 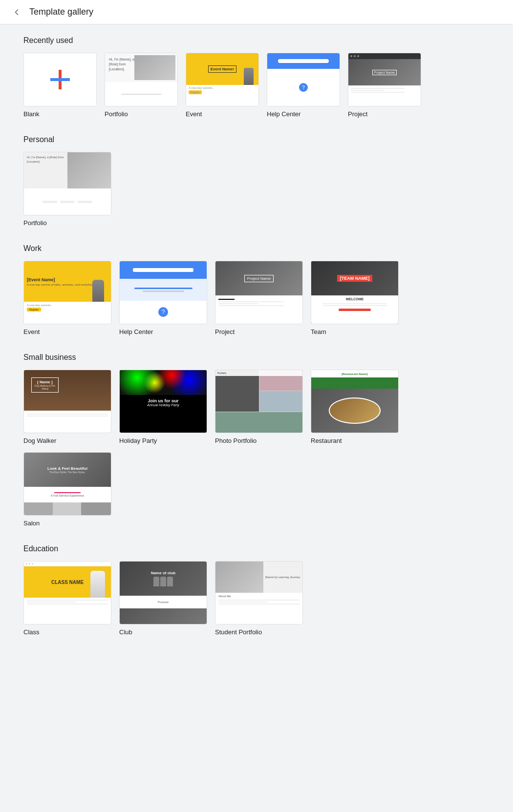 I want to click on template-dogwalker: [ Name ] Dog Walking & PetSitting Dog Wa…, so click(x=67, y=407).